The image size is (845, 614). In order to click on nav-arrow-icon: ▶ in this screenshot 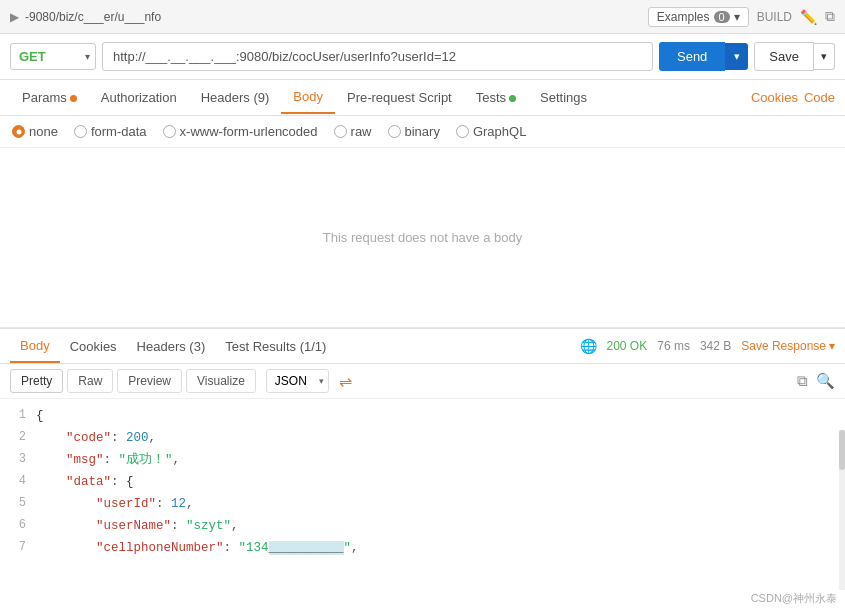, I will do `click(14, 17)`.